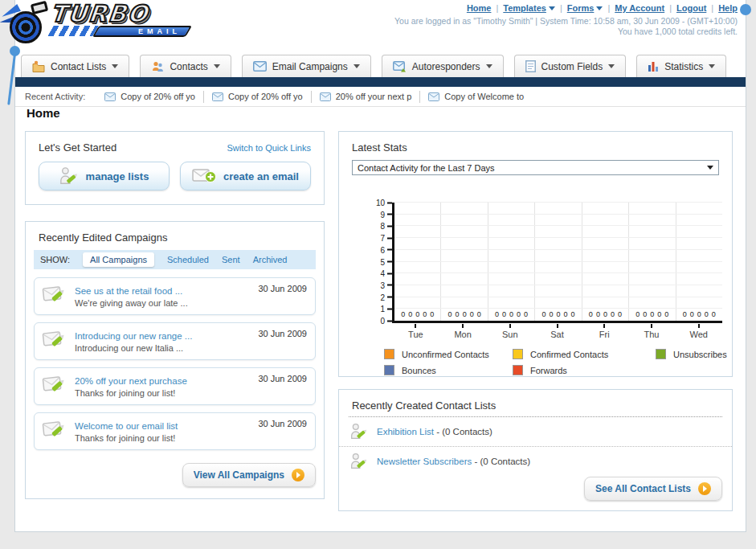 The image size is (756, 549). What do you see at coordinates (691, 8) in the screenshot?
I see `nav-link-logout: Logout` at bounding box center [691, 8].